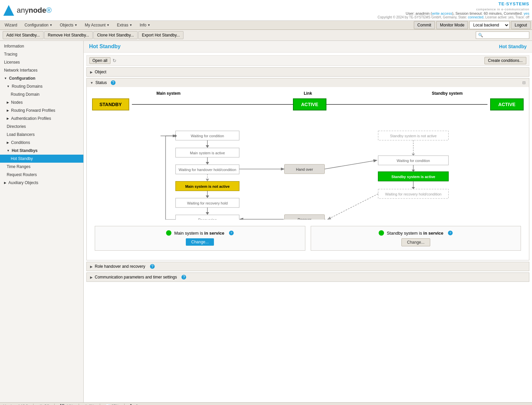 The height and width of the screenshot is (405, 532). I want to click on standby-service-help-icon: ?, so click(450, 233).